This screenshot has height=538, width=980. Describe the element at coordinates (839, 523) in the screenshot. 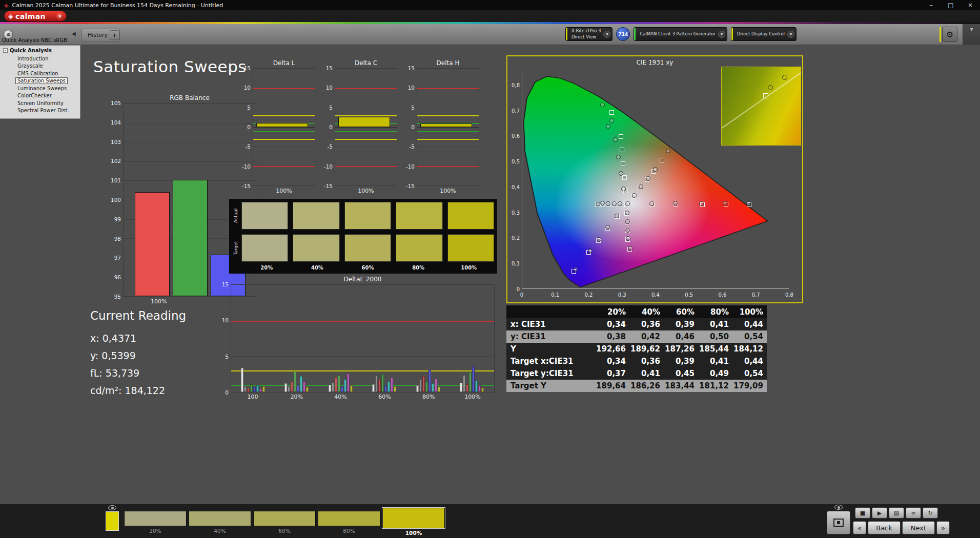

I see `pattern-window-button` at that location.